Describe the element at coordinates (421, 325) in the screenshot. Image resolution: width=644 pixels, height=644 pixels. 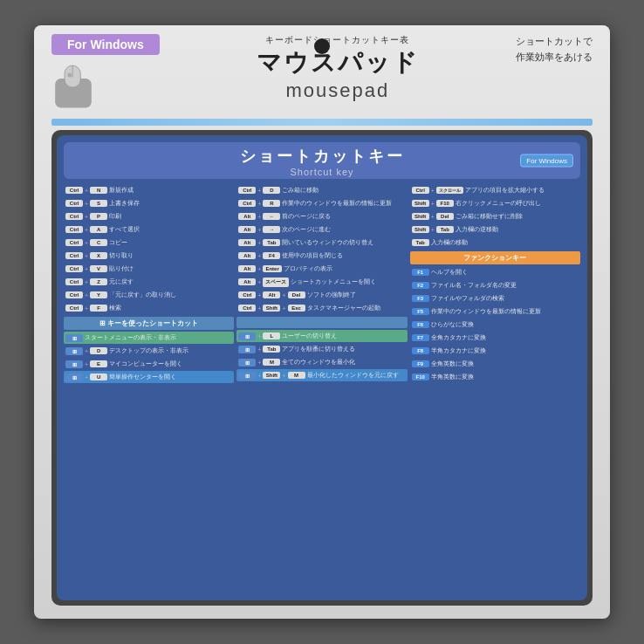
I see `key-f6: F6` at that location.